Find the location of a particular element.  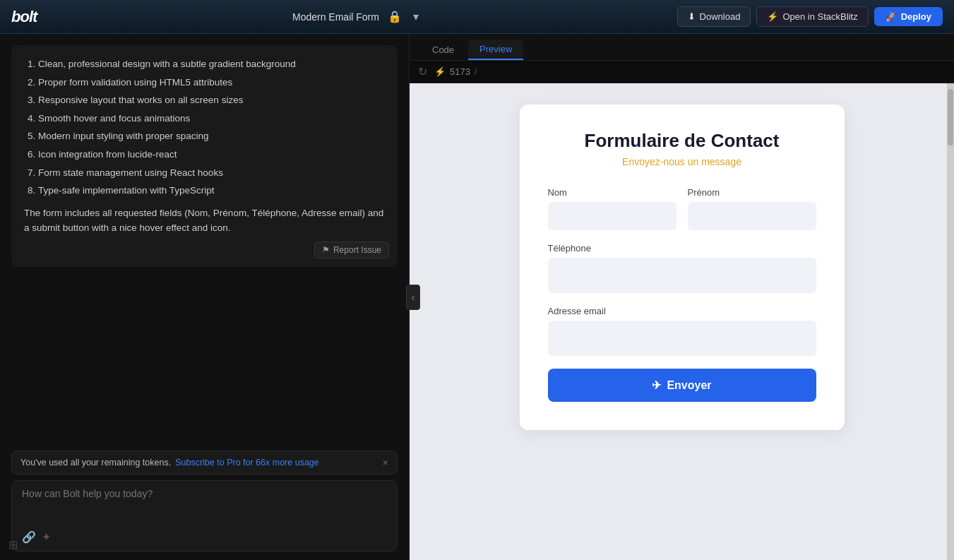

form-title: Formulaire de Contact is located at coordinates (682, 141).